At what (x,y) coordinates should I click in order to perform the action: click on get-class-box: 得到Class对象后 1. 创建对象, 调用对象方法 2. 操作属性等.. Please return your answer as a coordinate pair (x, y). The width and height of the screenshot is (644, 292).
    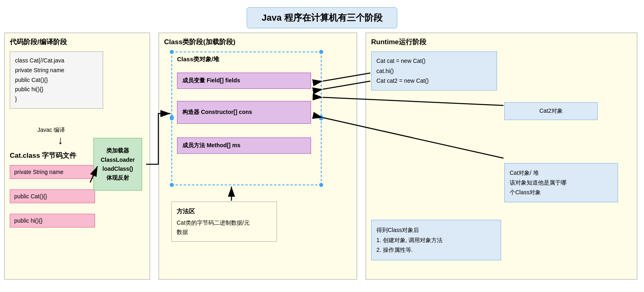
    Looking at the image, I should click on (436, 240).